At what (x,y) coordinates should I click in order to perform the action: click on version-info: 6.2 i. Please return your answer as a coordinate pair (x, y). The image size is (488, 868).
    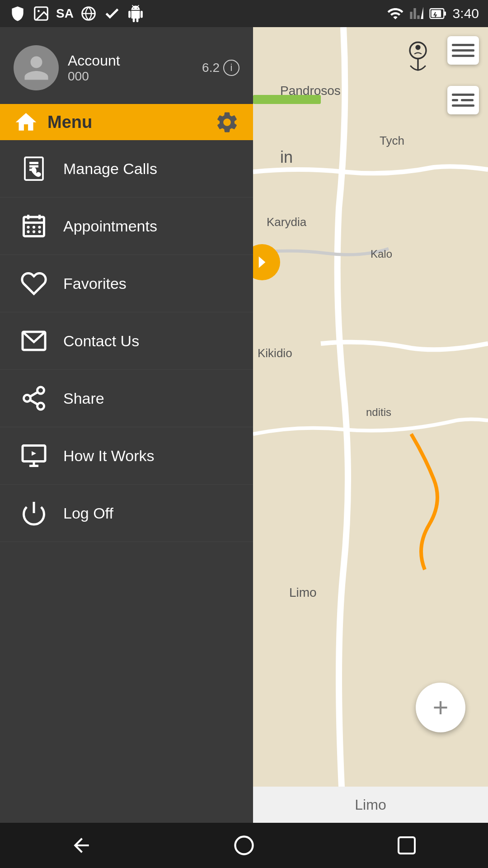
    Looking at the image, I should click on (221, 68).